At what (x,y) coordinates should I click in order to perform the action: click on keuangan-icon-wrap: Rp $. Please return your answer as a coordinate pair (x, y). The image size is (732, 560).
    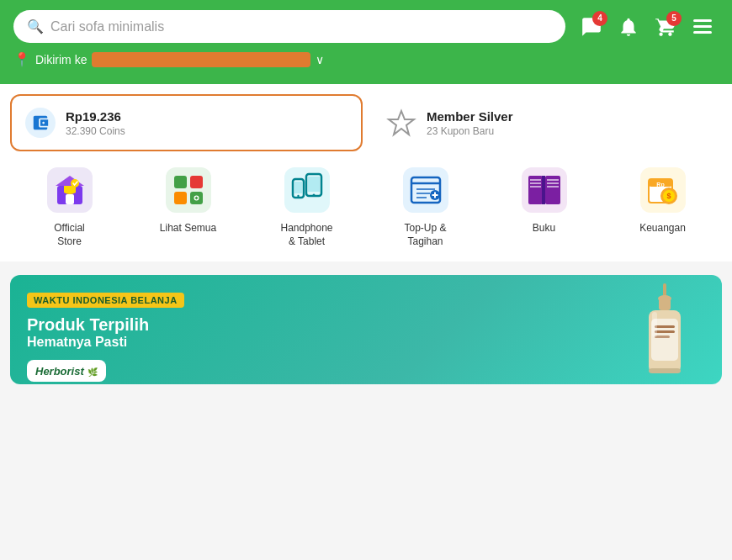
    Looking at the image, I should click on (663, 190).